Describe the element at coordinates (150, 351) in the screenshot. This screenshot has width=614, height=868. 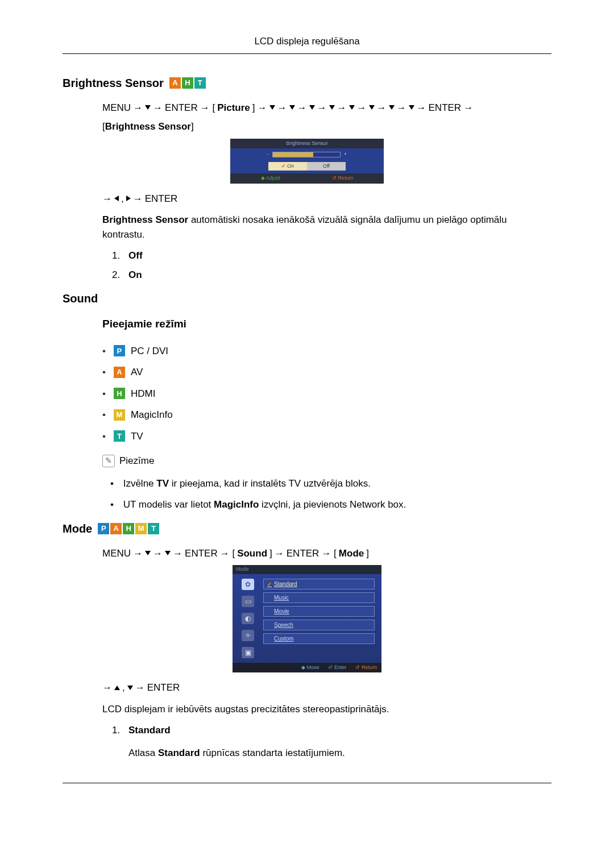
I see `mode-label: PC / DVI` at that location.